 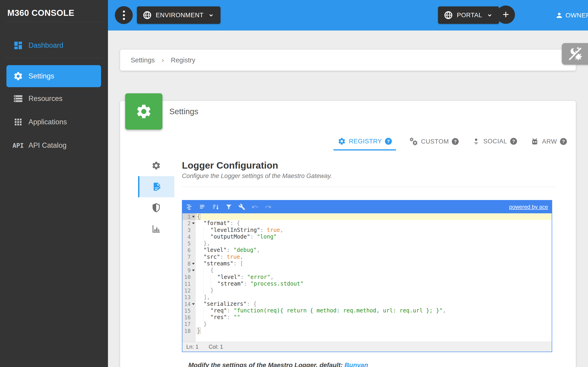 I want to click on undo-icon, so click(x=255, y=207).